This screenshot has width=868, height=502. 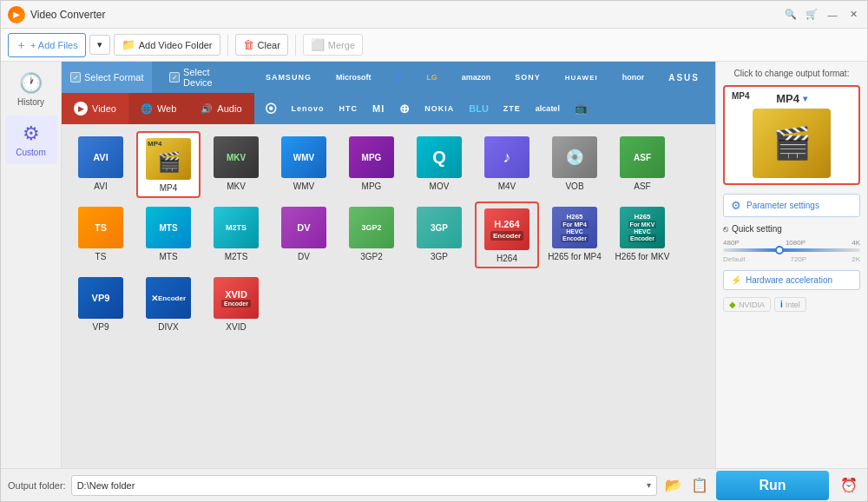 I want to click on brand-oneplus: ⊕, so click(x=404, y=109).